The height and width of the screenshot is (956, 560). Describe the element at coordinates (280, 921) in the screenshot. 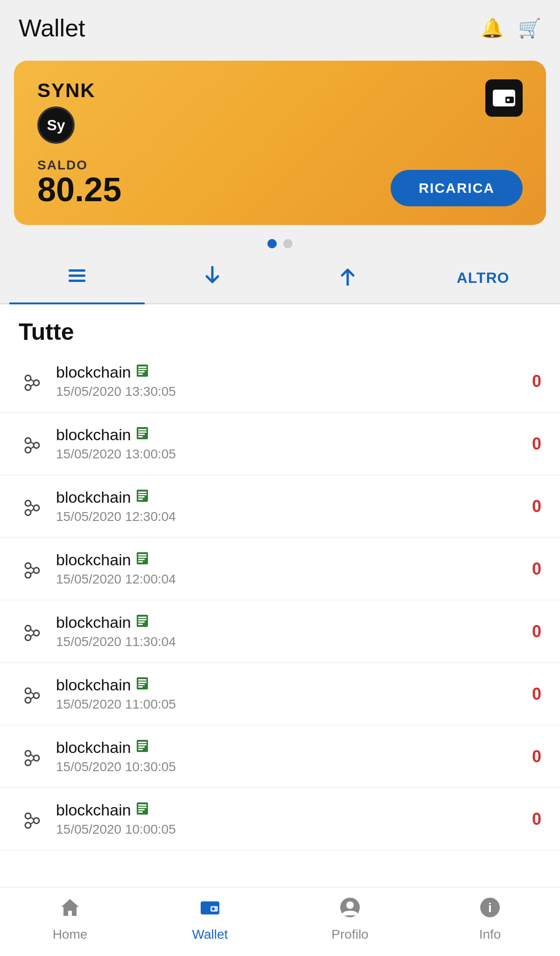

I see `bottom-navigation: Home Wallet Profilo i Info` at that location.